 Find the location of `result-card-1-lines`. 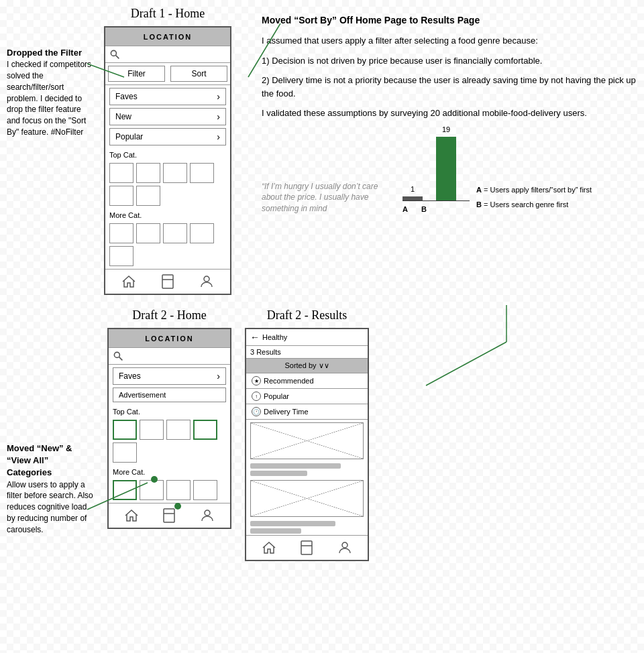

result-card-1-lines is located at coordinates (307, 469).